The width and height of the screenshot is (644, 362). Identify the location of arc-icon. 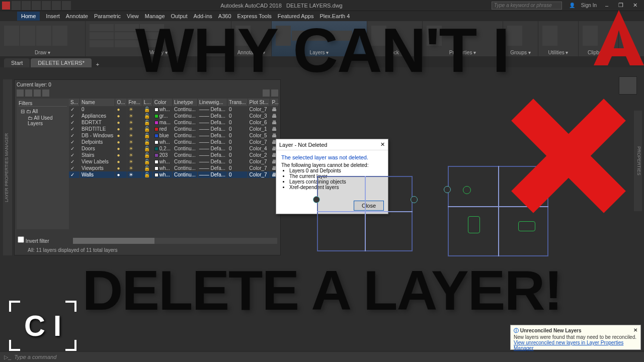
(60, 36).